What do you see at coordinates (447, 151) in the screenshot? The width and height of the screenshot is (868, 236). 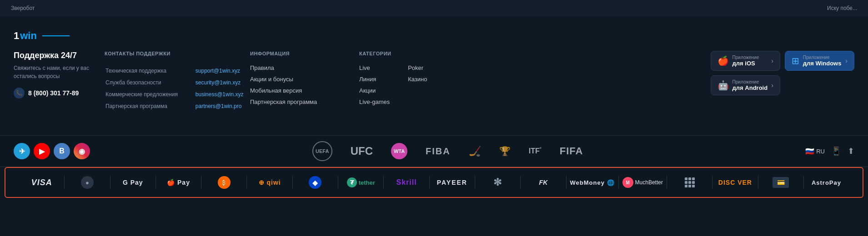 I see `sports-logos: UEFA UFC WTA FIBA 🏒 🏆 ITF° FIFA` at bounding box center [447, 151].